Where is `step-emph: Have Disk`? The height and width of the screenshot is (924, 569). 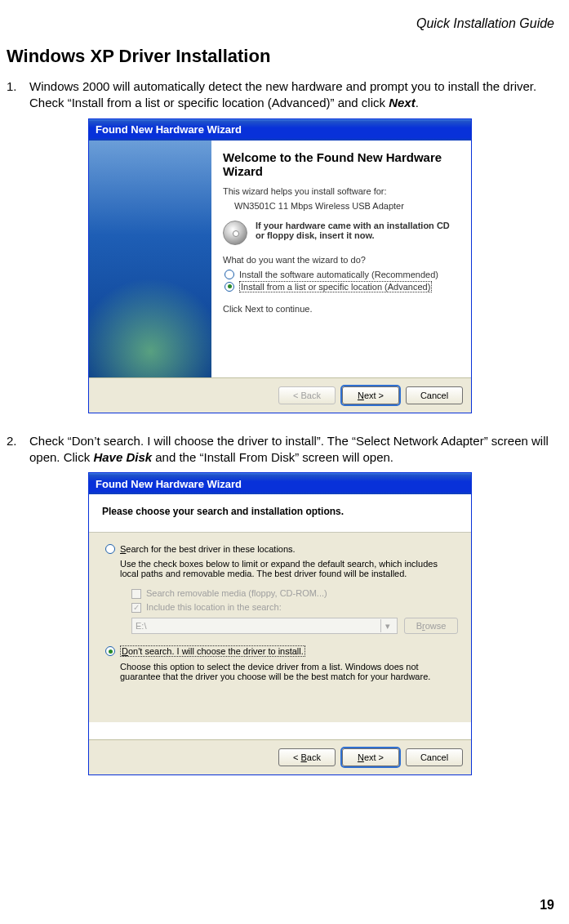 step-emph: Have Disk is located at coordinates (122, 458).